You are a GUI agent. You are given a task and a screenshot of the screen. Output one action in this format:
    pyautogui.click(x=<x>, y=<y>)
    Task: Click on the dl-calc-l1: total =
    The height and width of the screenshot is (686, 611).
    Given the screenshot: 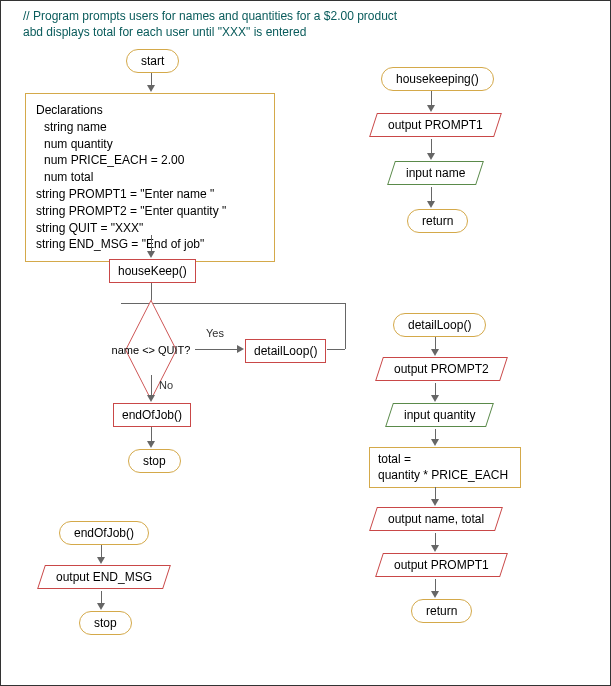 What is the action you would take?
    pyautogui.click(x=445, y=460)
    